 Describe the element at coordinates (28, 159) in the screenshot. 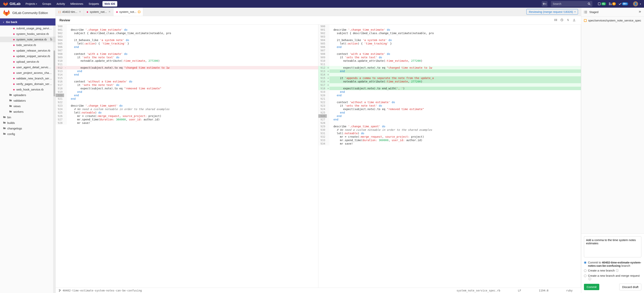

I see `file-tree: ◆submit_usage_ping_service...◆system_hoo…` at that location.